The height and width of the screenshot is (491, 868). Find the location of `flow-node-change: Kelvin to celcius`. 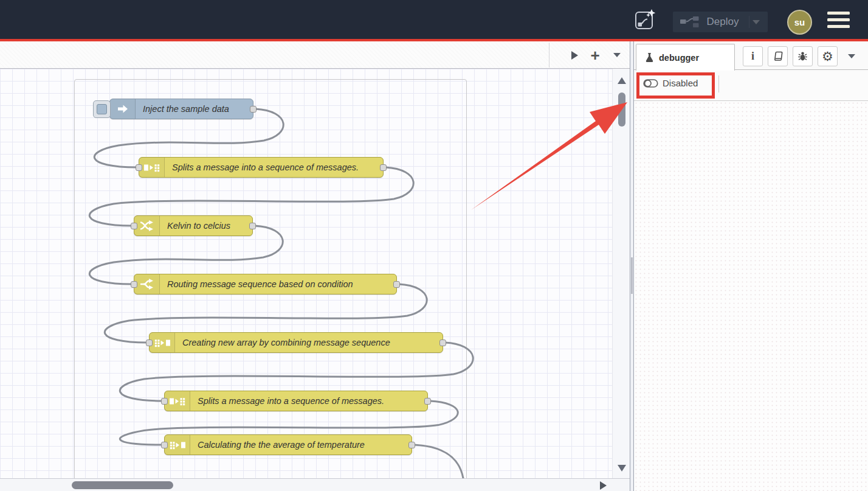

flow-node-change: Kelvin to celcius is located at coordinates (193, 226).